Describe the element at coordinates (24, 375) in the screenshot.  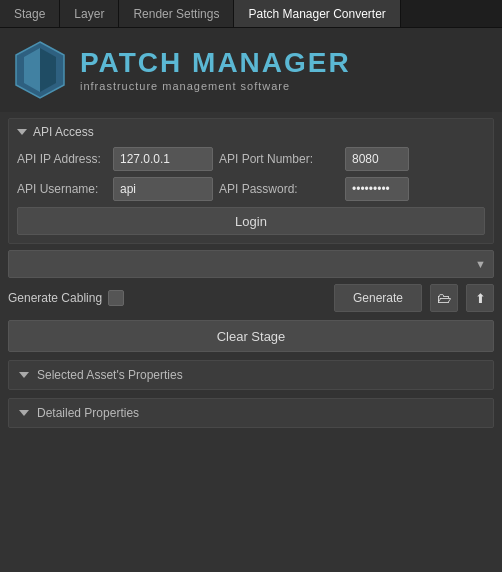
I see `selected-assets-chevron` at that location.